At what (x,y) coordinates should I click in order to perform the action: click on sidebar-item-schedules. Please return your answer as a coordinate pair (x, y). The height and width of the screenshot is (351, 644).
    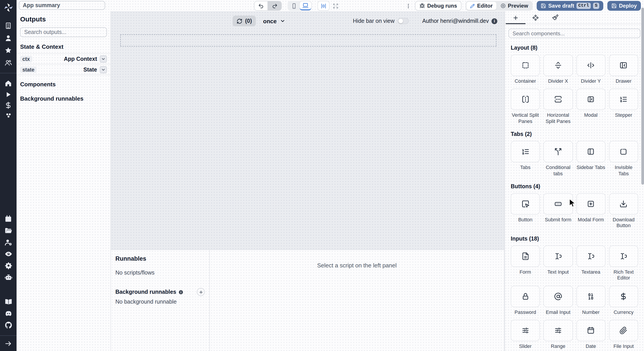
    Looking at the image, I should click on (8, 219).